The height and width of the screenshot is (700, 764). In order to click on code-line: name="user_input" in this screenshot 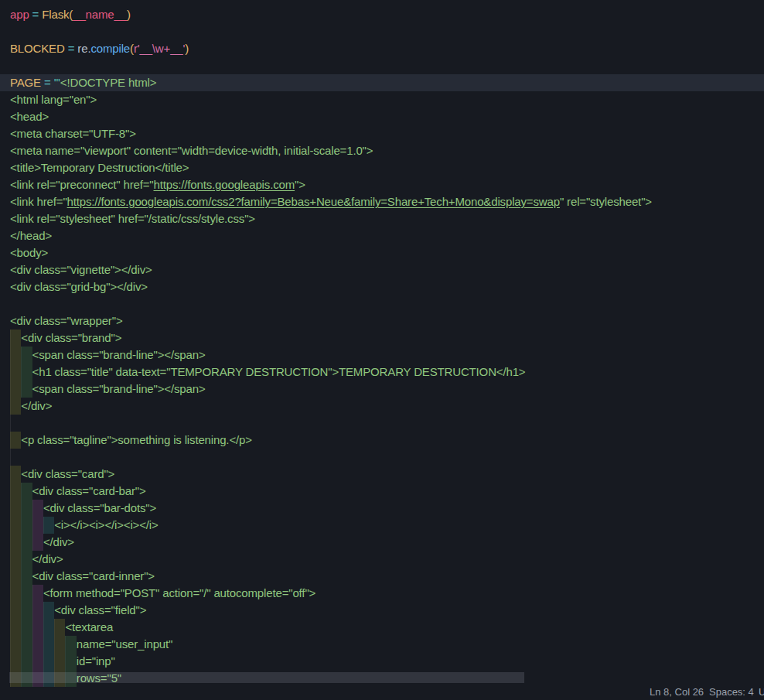, I will do `click(382, 644)`.